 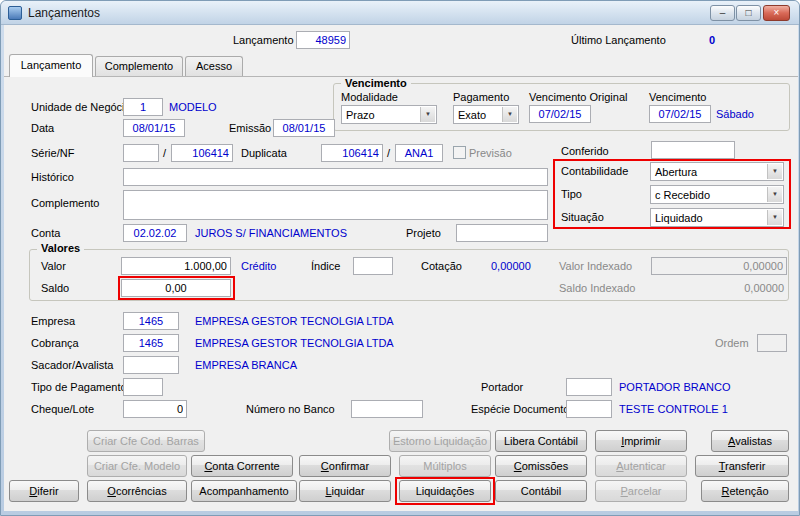 What do you see at coordinates (445, 491) in the screenshot?
I see `liquidacoes-button: Liquidações` at bounding box center [445, 491].